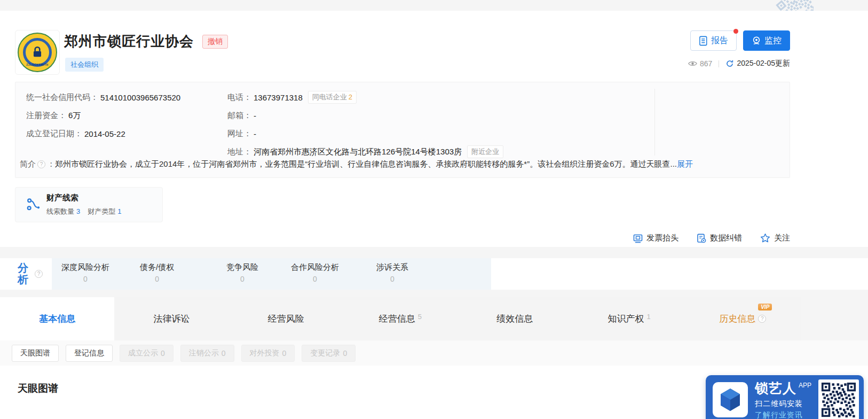 The width and height of the screenshot is (868, 419). What do you see at coordinates (28, 165) in the screenshot?
I see `intro-label: 简介` at bounding box center [28, 165].